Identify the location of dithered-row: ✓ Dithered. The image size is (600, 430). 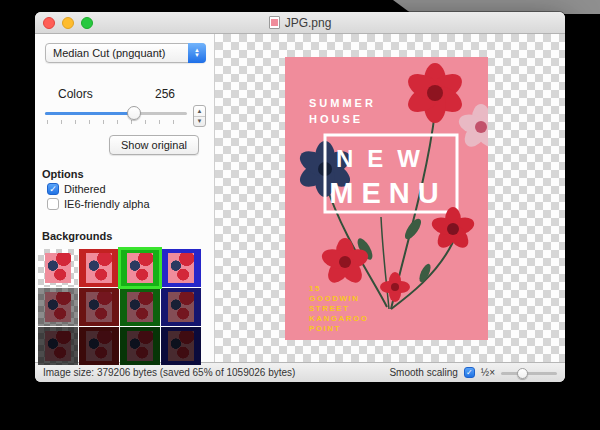
(130, 189).